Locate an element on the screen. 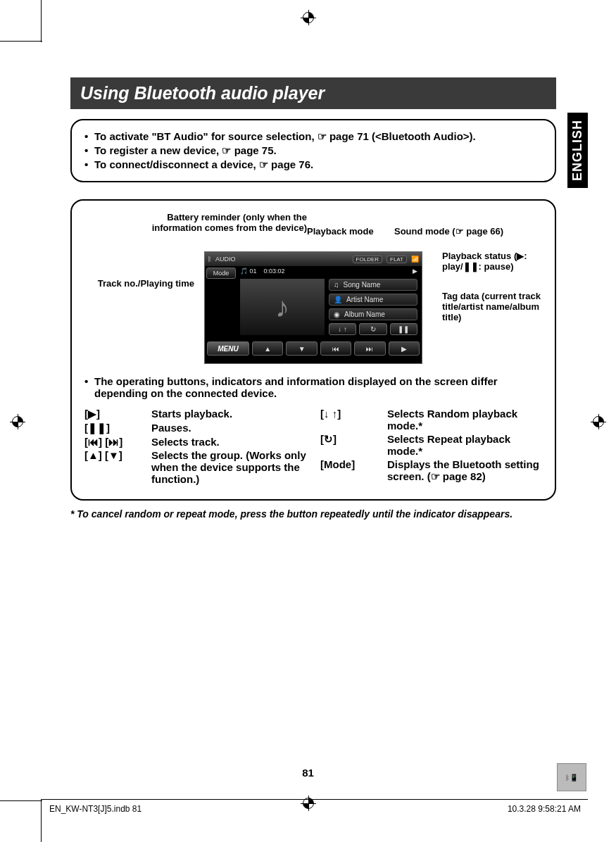 The height and width of the screenshot is (842, 616). group-down-button: ▼ is located at coordinates (301, 348).